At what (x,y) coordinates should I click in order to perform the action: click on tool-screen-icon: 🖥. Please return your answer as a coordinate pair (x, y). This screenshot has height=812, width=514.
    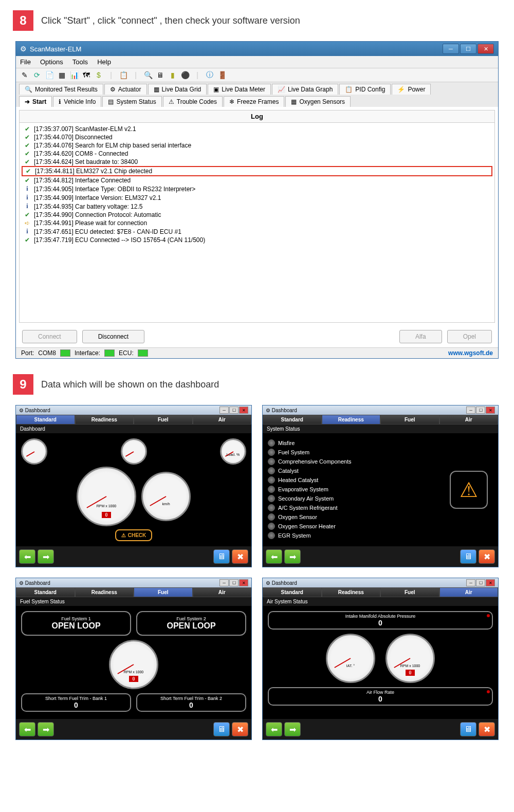
    Looking at the image, I should click on (160, 75).